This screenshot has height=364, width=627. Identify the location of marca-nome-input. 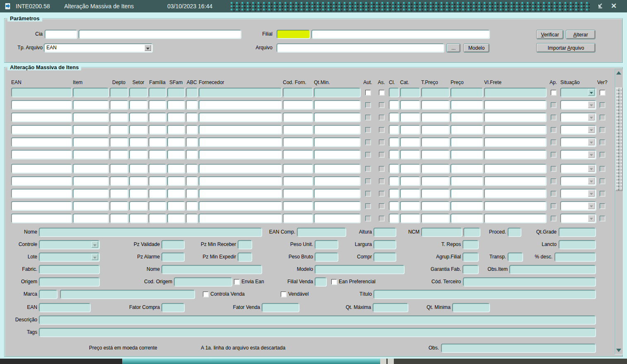
(128, 294).